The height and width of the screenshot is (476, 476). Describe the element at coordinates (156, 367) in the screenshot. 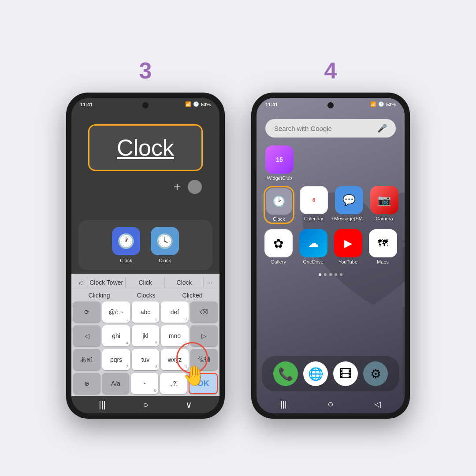

I see `key-8-sub: 8` at that location.